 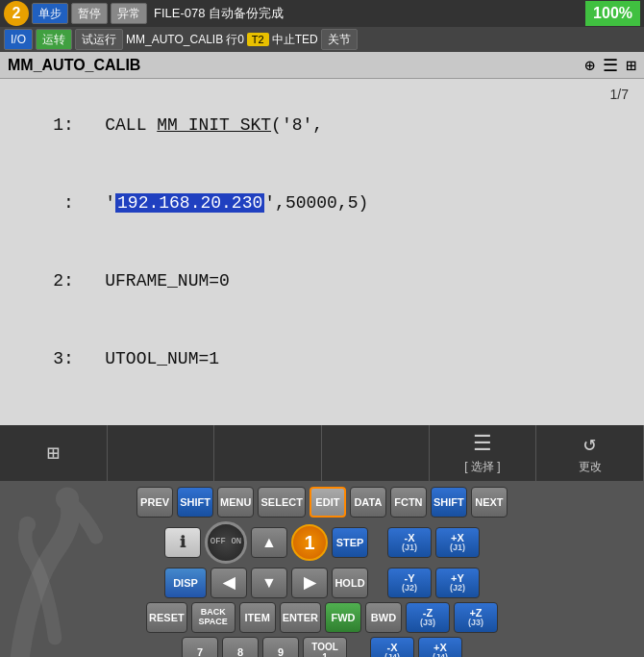 I want to click on info-btn: ℹ, so click(x=183, y=543).